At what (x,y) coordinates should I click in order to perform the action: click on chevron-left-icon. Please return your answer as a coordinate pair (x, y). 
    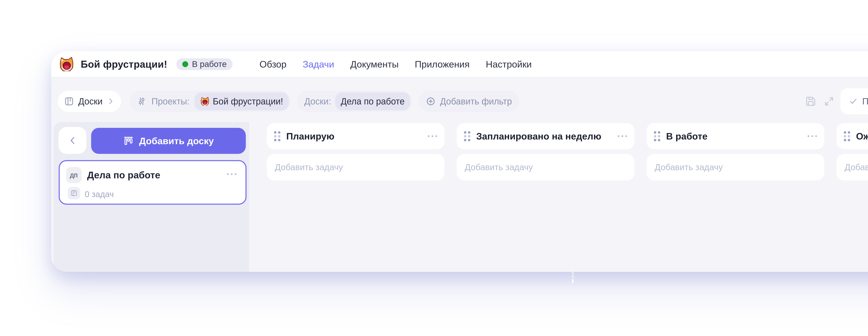
    Looking at the image, I should click on (72, 140).